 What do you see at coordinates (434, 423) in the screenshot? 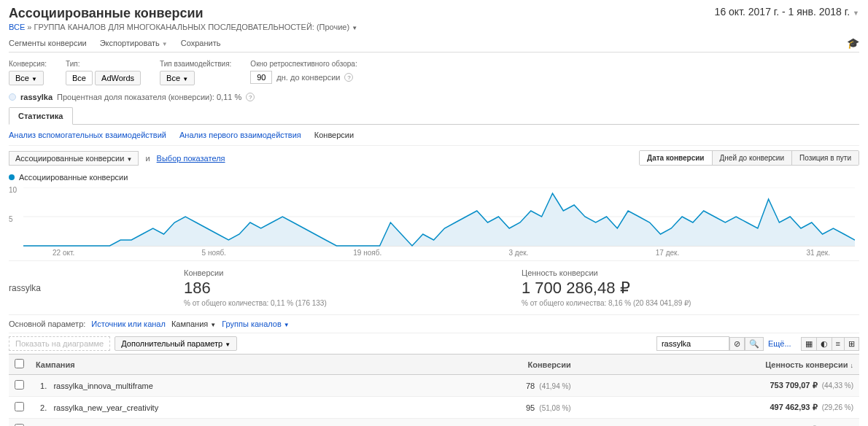
I see `table-row: 3. rassylka_innova_easy_sale25 12 (6,45 …` at bounding box center [434, 423].